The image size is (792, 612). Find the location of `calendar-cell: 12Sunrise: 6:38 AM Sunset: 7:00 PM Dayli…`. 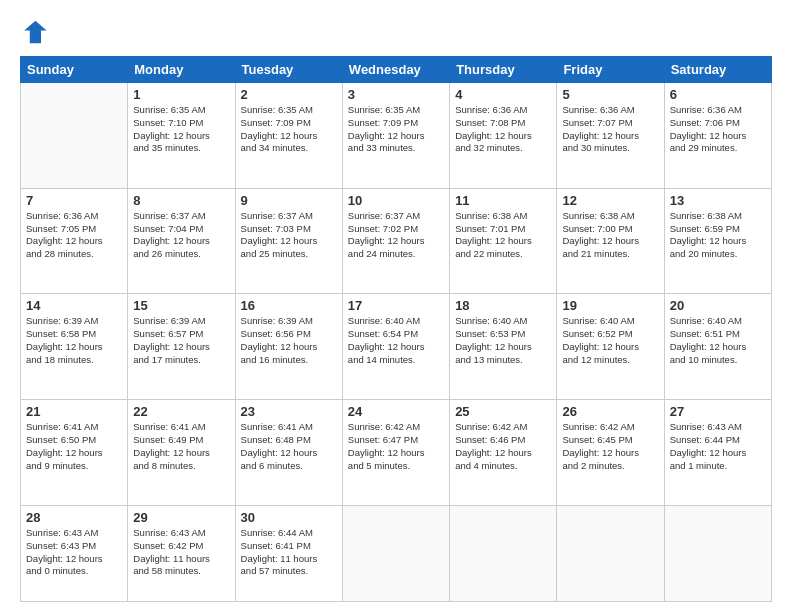

calendar-cell: 12Sunrise: 6:38 AM Sunset: 7:00 PM Dayli… is located at coordinates (610, 241).